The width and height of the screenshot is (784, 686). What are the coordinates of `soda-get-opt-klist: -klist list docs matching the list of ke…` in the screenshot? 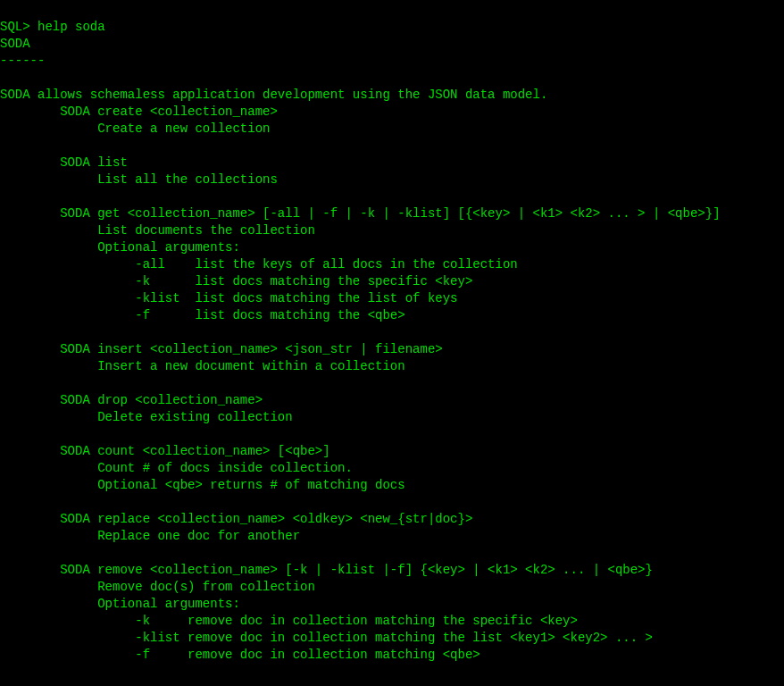 It's located at (229, 298).